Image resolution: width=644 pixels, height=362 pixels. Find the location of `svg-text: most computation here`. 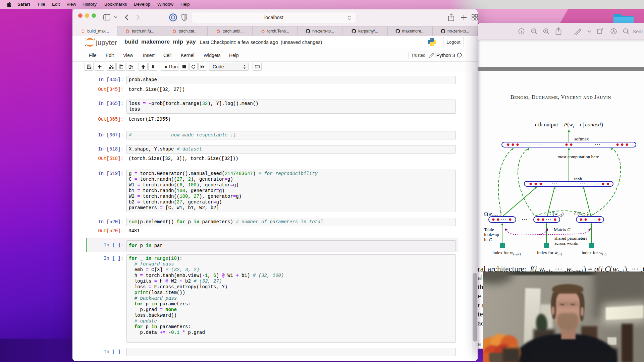

svg-text: most computation here is located at coordinates (578, 157).